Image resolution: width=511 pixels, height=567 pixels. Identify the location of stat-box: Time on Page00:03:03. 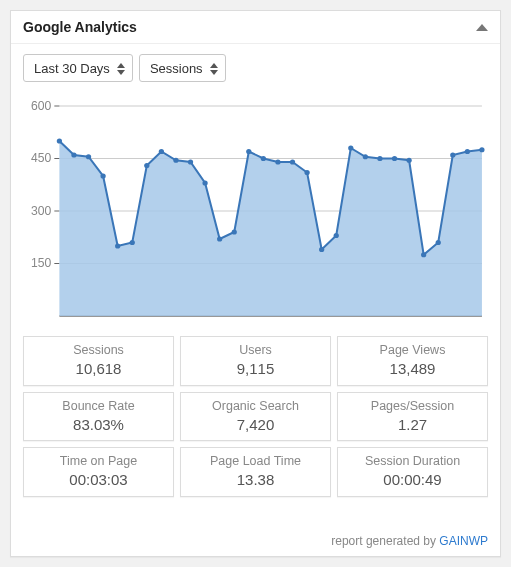
(98, 472).